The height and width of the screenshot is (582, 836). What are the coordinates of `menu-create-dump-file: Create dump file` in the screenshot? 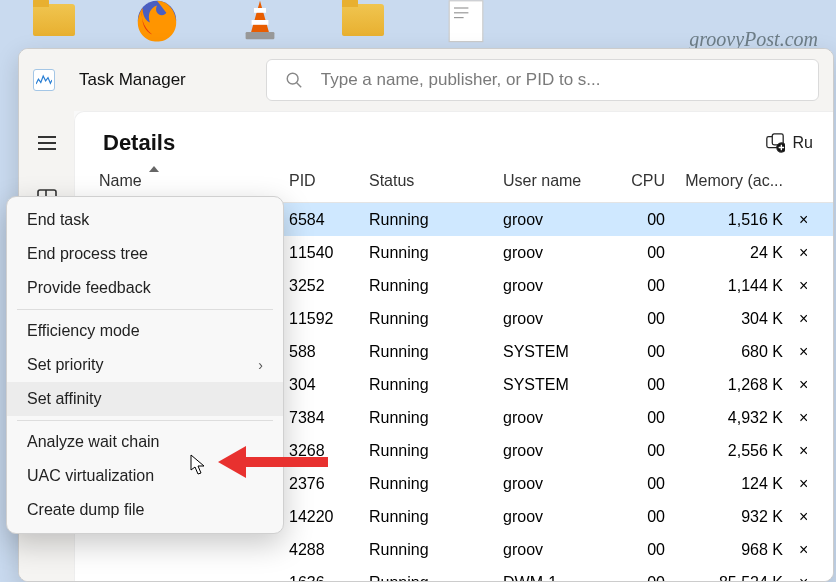 It's located at (145, 510).